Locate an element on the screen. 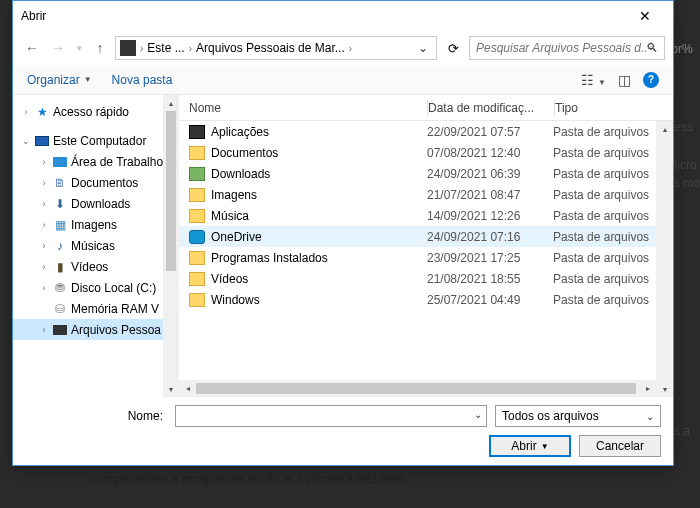  search-box: 🔍︎ is located at coordinates (567, 48).